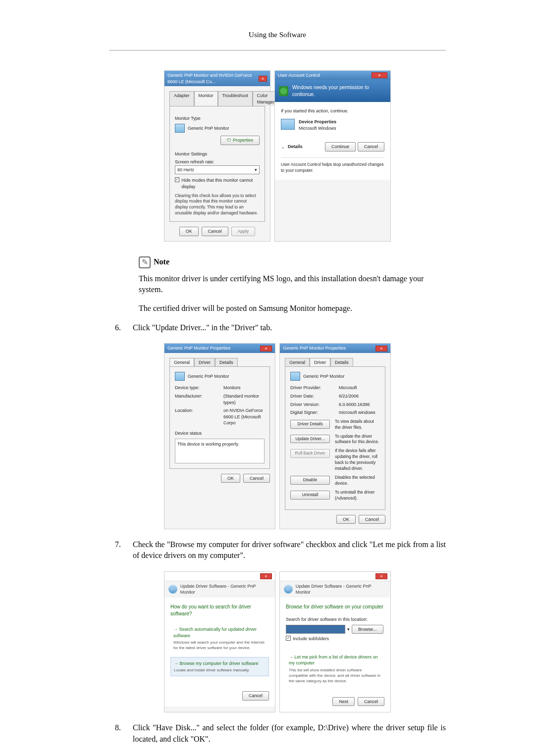  Describe the element at coordinates (289, 551) in the screenshot. I see `step-text: Check the "Browse my computer for driver…` at that location.